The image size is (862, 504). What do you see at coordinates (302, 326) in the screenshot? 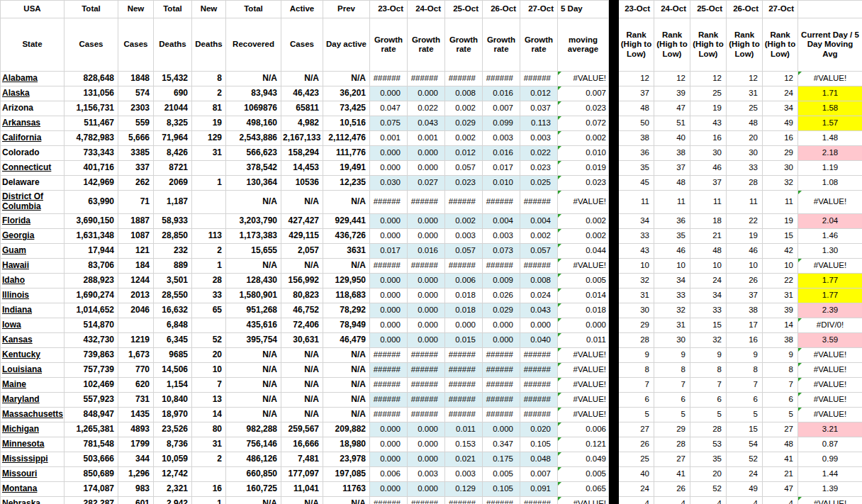
I see `cell-active-cases: 72,406` at bounding box center [302, 326].